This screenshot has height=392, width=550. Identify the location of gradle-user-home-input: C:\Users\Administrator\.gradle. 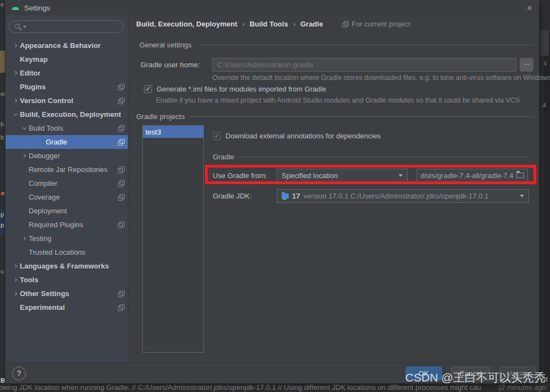
(364, 65).